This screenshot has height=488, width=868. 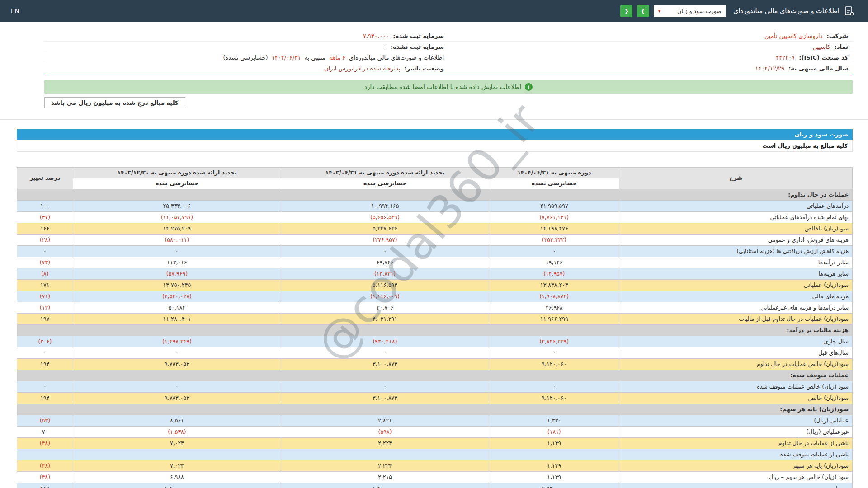 I want to click on row-value: (۵۷,۹۶۹), so click(x=177, y=274).